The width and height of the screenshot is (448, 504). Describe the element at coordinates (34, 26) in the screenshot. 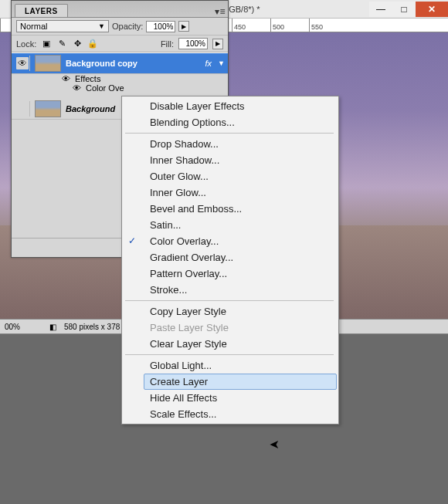

I see `blend-mode-value: Normal` at that location.